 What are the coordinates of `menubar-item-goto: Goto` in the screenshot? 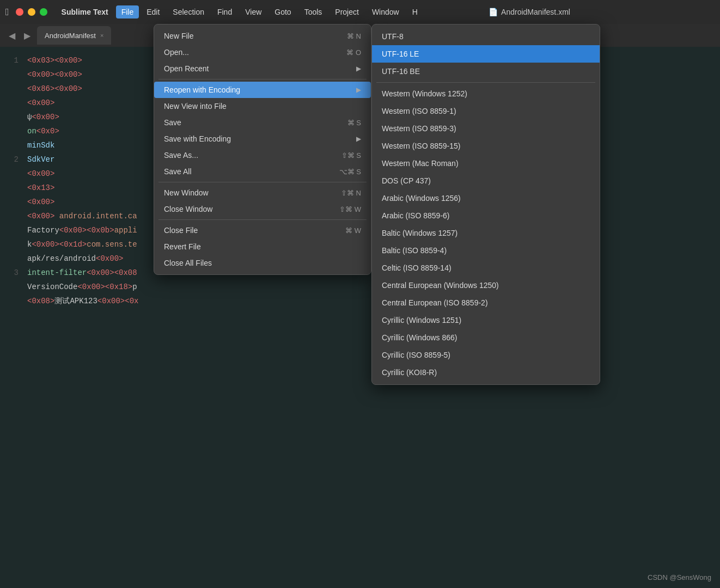 It's located at (283, 12).